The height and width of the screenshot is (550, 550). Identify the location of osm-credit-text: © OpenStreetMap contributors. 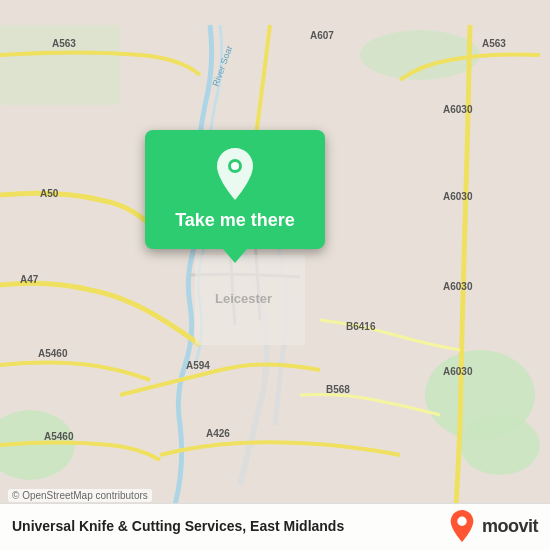
(80, 496).